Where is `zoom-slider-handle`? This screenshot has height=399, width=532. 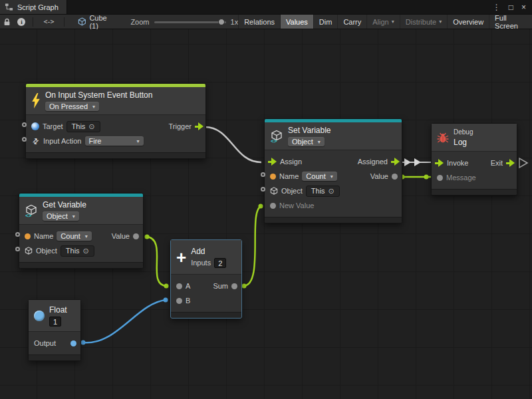
zoom-slider-handle is located at coordinates (221, 22).